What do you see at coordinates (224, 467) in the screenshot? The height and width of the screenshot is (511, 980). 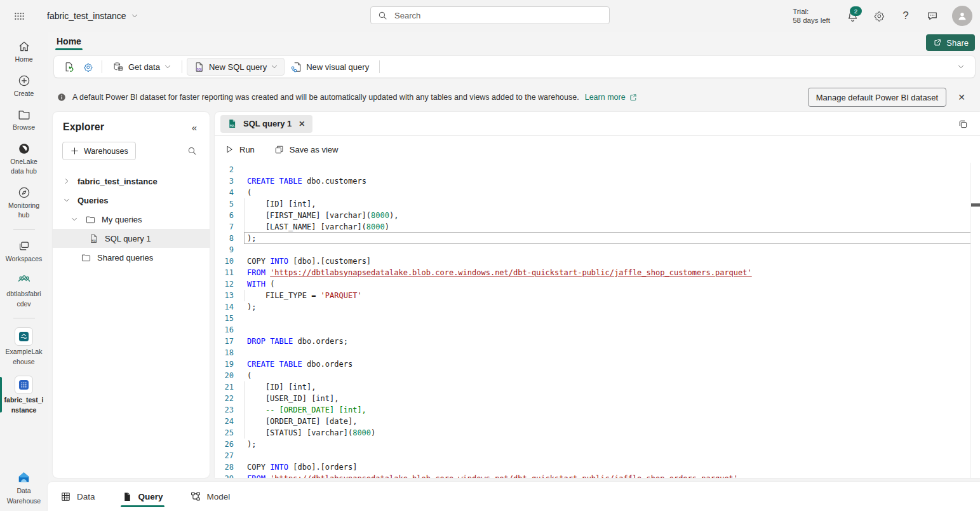 I see `line-number: 28` at bounding box center [224, 467].